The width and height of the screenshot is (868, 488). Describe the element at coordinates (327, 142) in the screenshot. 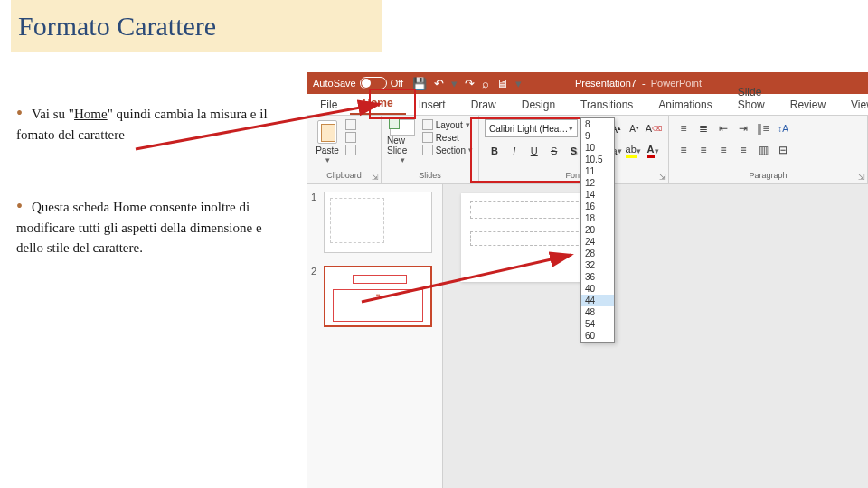

I see `paste-button: Paste ▾` at that location.